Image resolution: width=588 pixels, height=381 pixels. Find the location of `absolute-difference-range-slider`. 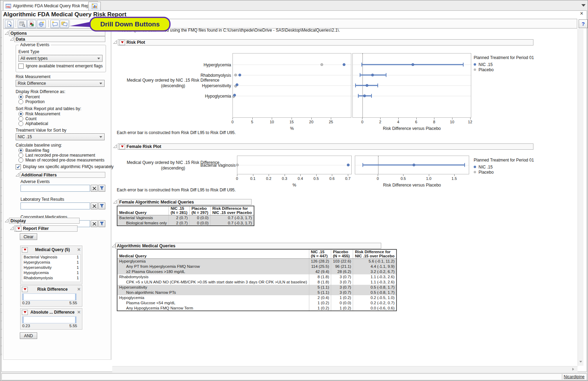

absolute-difference-range-slider is located at coordinates (49, 320).